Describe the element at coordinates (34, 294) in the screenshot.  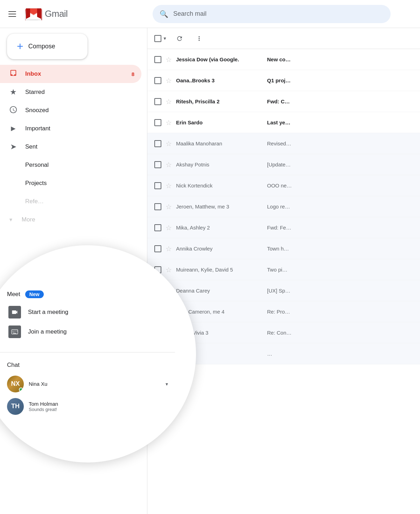
I see `overlay-meet-badge: New` at that location.